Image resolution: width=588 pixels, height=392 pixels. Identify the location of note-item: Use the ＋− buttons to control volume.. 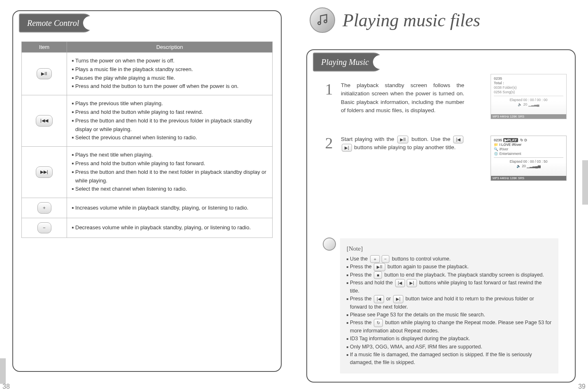
(449, 259).